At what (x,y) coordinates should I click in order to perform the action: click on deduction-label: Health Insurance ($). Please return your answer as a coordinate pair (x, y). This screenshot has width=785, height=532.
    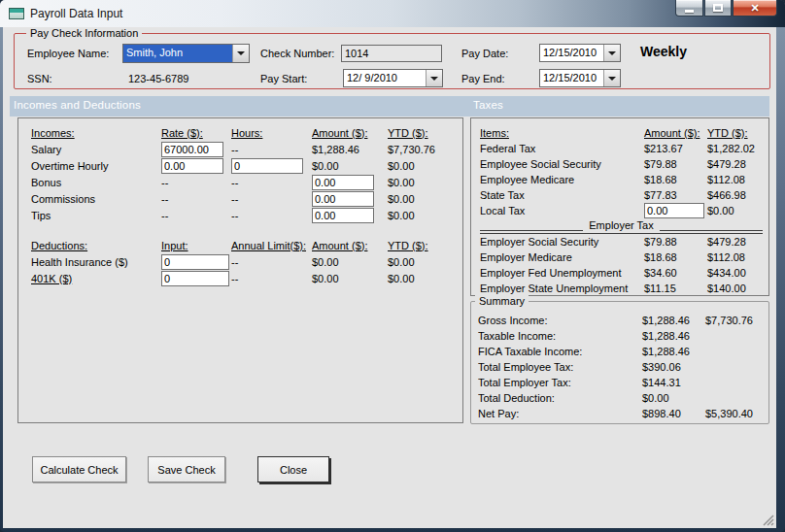
    Looking at the image, I should click on (96, 262).